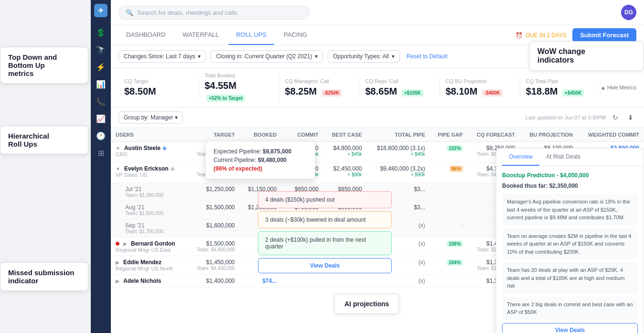  Describe the element at coordinates (631, 118) in the screenshot. I see `download-icon: ⬇` at that location.